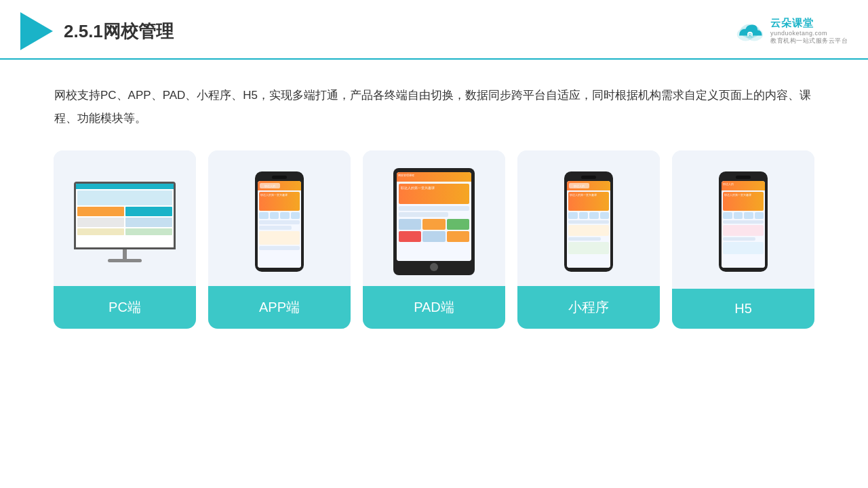 The height and width of the screenshot is (488, 868). I want to click on header-left: 2.5.1网校管理, so click(97, 31).